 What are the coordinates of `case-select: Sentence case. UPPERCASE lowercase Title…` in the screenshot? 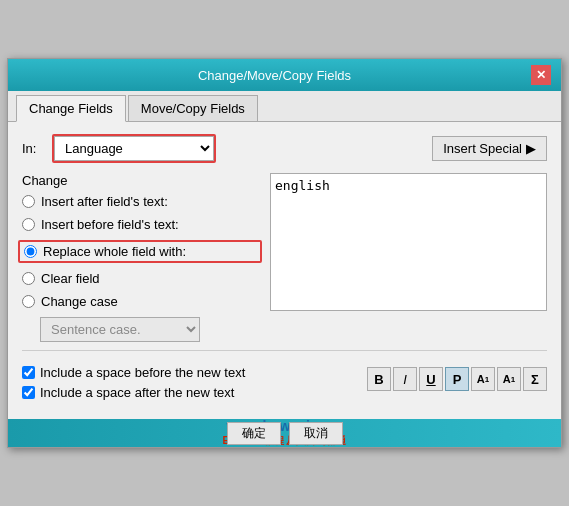 It's located at (120, 330).